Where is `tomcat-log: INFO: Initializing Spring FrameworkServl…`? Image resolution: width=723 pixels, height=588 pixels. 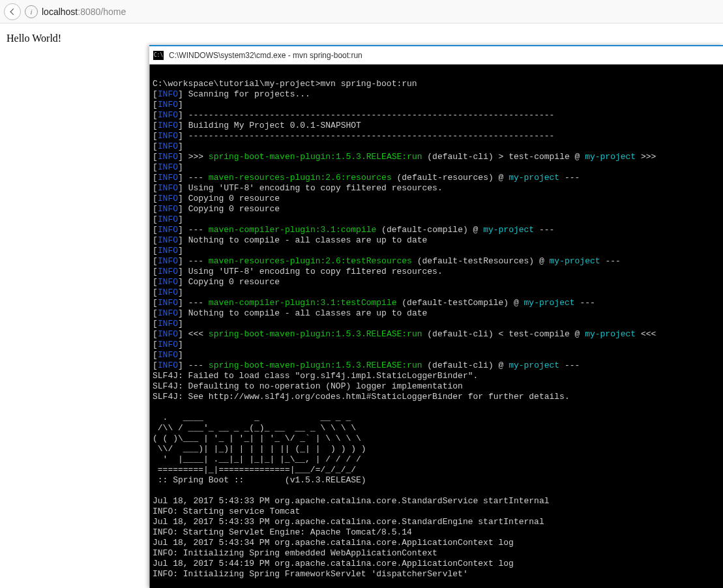 tomcat-log: INFO: Initializing Spring FrameworkServl… is located at coordinates (310, 574).